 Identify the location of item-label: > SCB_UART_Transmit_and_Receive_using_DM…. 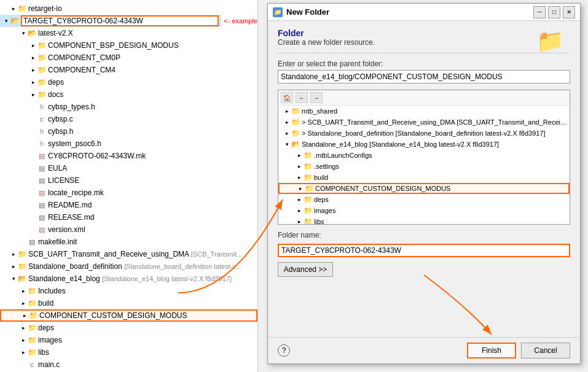
(434, 122).